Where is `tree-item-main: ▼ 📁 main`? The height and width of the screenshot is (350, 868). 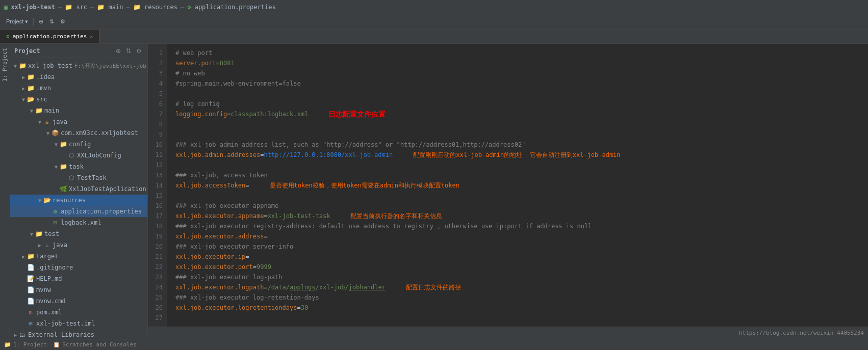 tree-item-main: ▼ 📁 main is located at coordinates (79, 111).